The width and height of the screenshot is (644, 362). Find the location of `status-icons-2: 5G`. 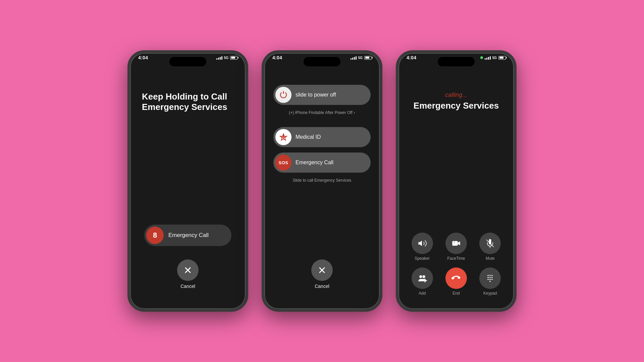

status-icons-2: 5G is located at coordinates (361, 58).